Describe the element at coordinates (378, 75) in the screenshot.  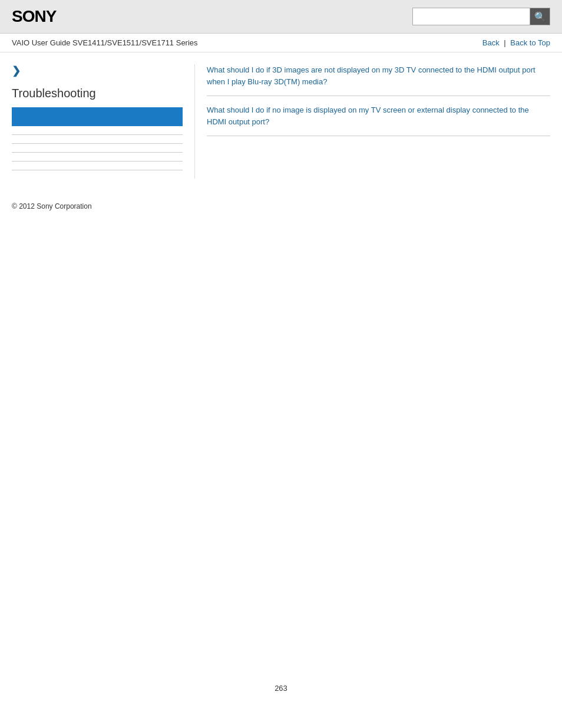
I see `content-link-1: What should I do if 3D images are not di…` at that location.